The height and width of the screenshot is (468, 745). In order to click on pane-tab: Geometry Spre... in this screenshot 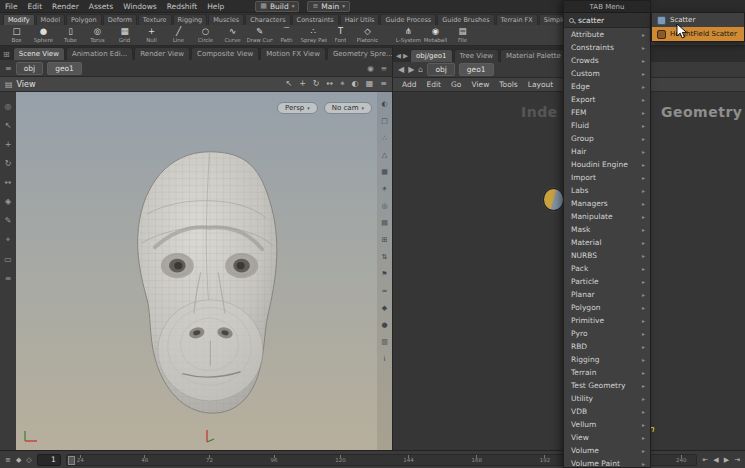, I will do `click(360, 54)`.